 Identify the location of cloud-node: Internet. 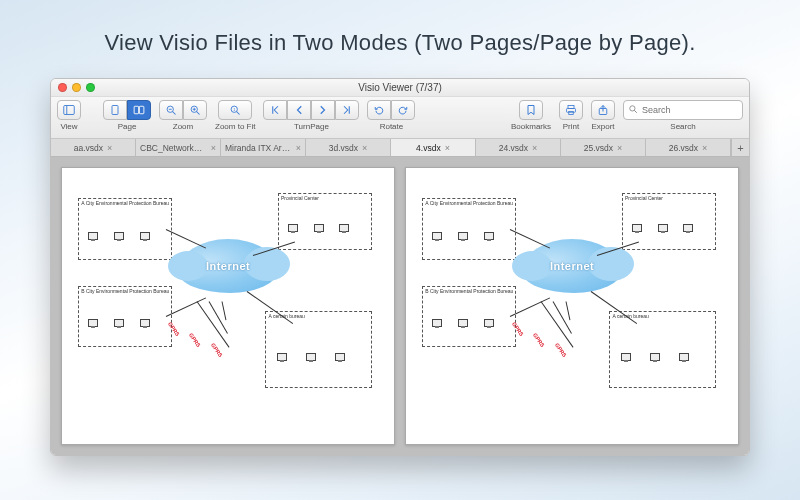
(228, 266).